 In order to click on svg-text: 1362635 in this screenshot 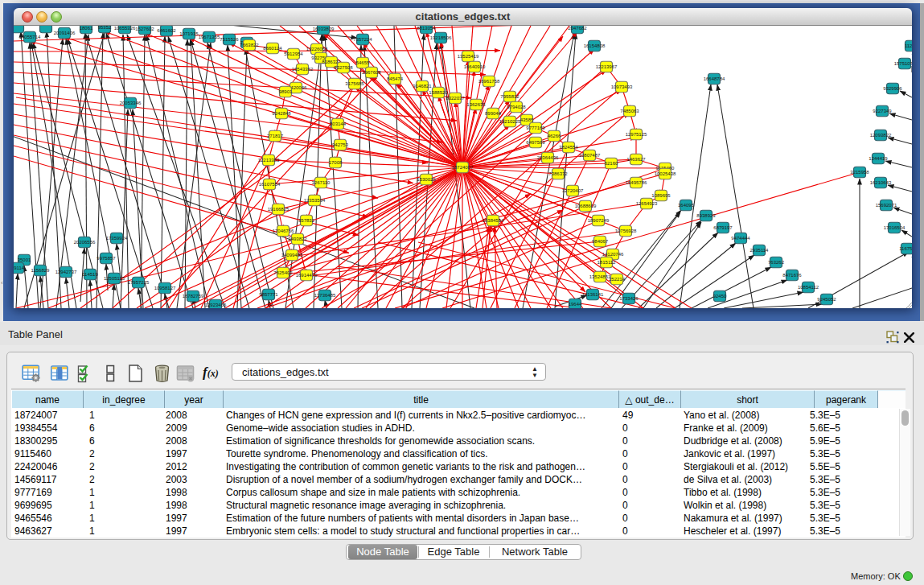, I will do `click(476, 105)`.